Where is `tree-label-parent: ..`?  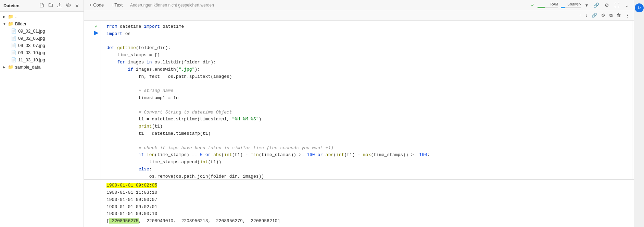 tree-label-parent: .. is located at coordinates (16, 16).